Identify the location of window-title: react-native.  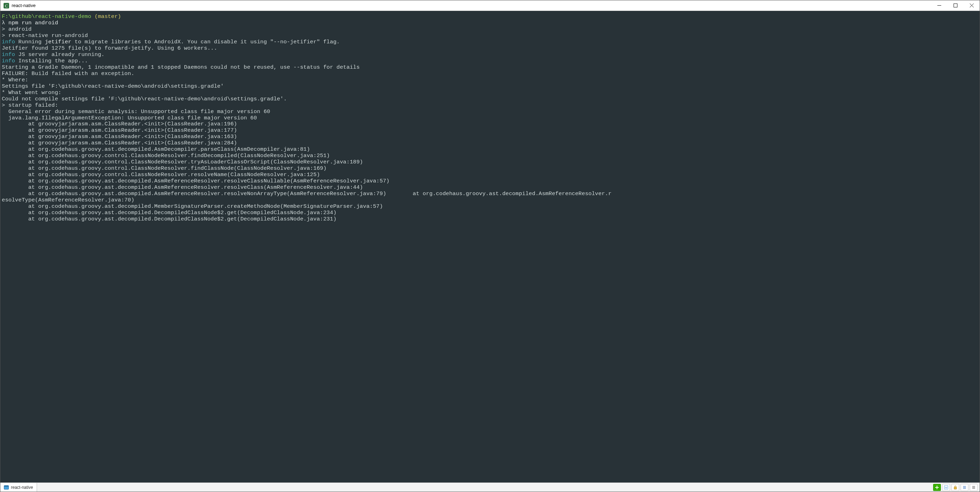
(24, 5).